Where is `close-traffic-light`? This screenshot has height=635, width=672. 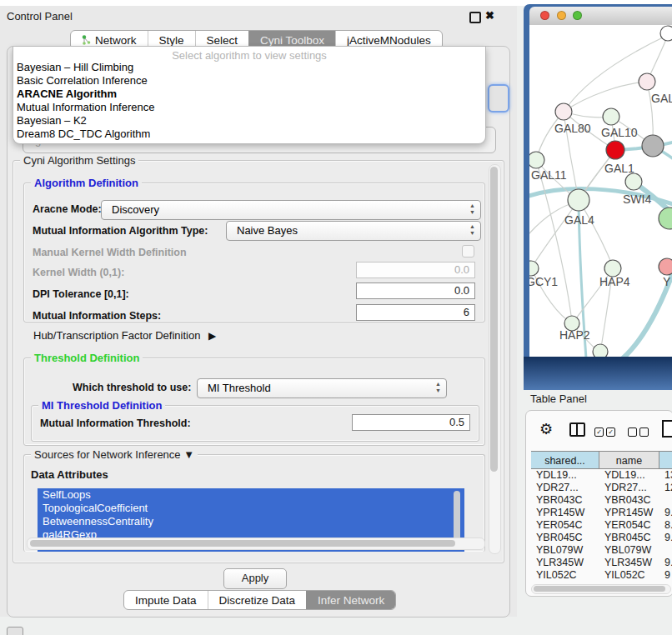
close-traffic-light is located at coordinates (545, 15).